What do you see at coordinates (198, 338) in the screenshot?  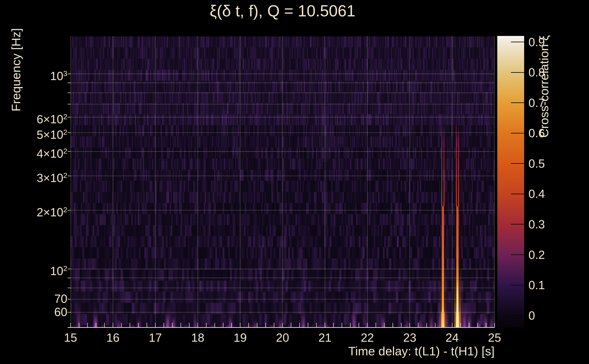 I see `x-tick-label: 18` at bounding box center [198, 338].